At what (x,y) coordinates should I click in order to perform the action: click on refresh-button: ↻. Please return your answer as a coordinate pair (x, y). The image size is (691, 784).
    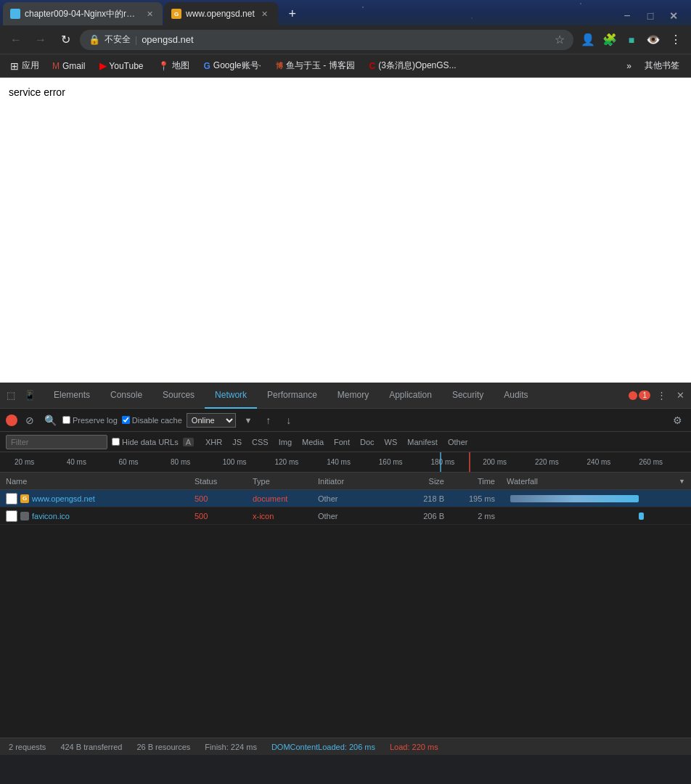
    Looking at the image, I should click on (65, 40).